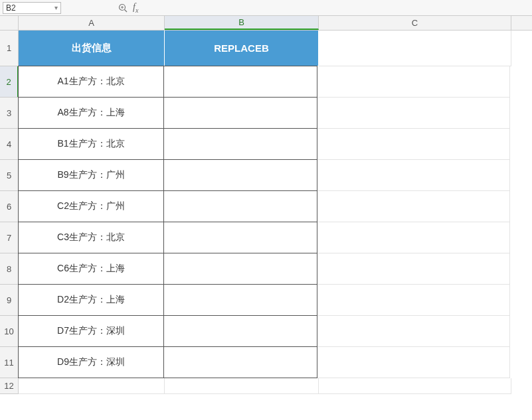 This screenshot has width=532, height=420. I want to click on cell-a6: C2生产方：广州, so click(91, 206).